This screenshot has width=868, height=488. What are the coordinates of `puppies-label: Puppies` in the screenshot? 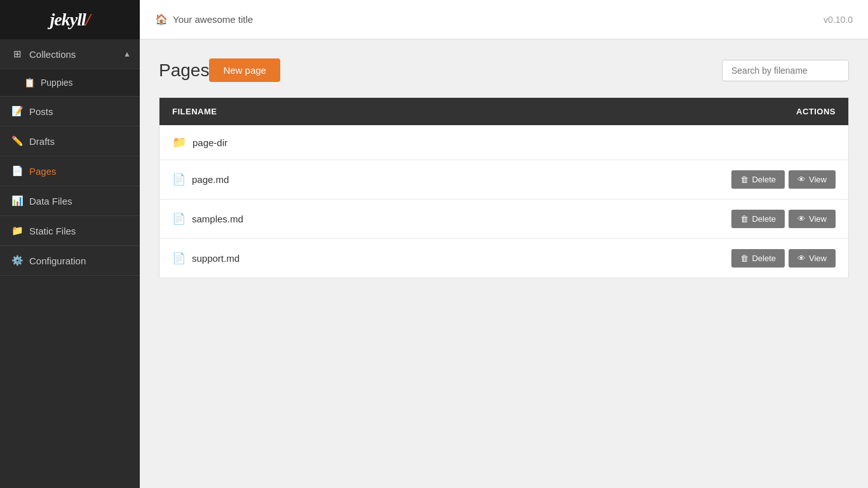 It's located at (57, 83).